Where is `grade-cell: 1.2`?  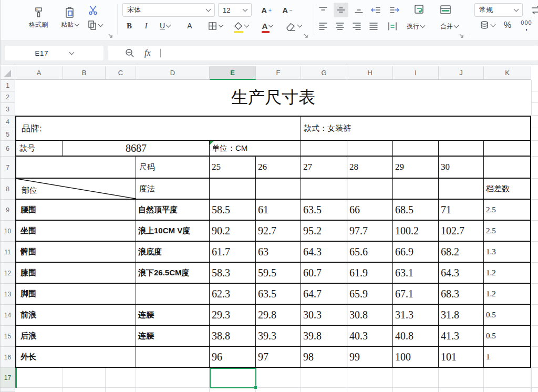
grade-cell: 1.2 is located at coordinates (508, 273).